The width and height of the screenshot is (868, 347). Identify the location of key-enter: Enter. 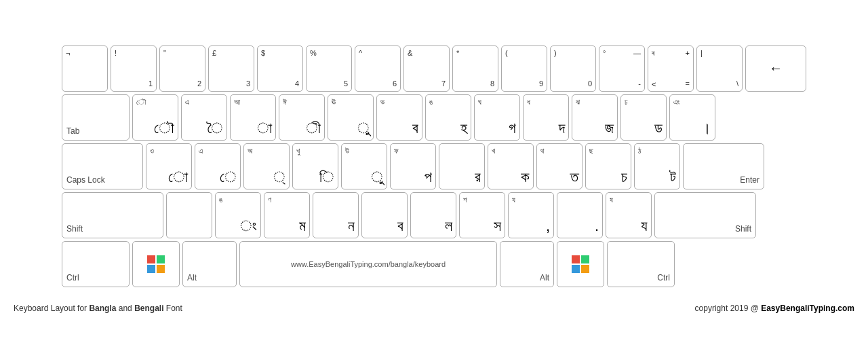
(724, 166).